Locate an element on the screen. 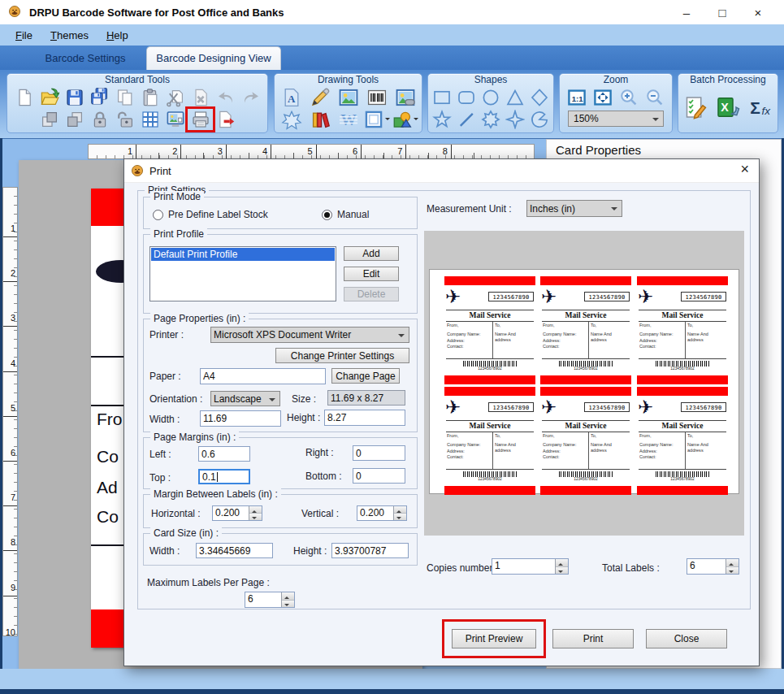 The height and width of the screenshot is (694, 784). formula-icon: Σfx is located at coordinates (760, 107).